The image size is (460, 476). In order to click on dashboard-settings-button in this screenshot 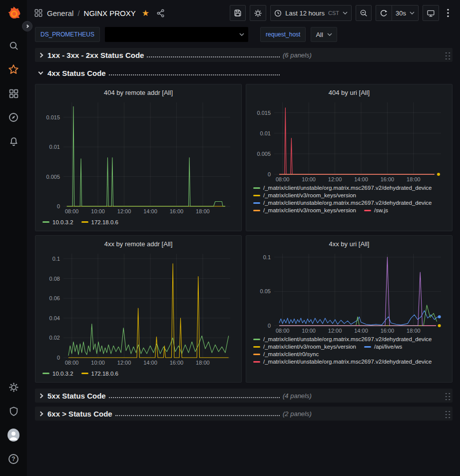, I will do `click(258, 13)`.